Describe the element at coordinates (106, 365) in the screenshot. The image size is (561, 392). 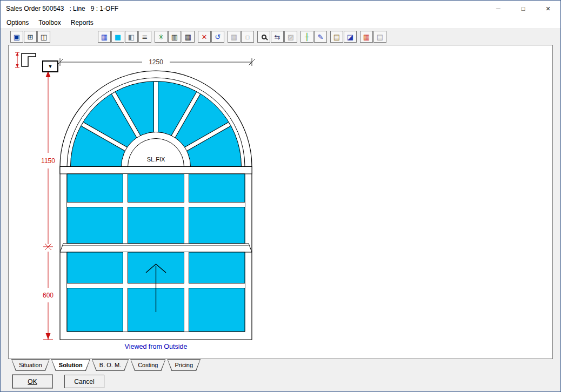
I see `tab-strip: Situation Solution B. O. M. Costing Pric…` at that location.